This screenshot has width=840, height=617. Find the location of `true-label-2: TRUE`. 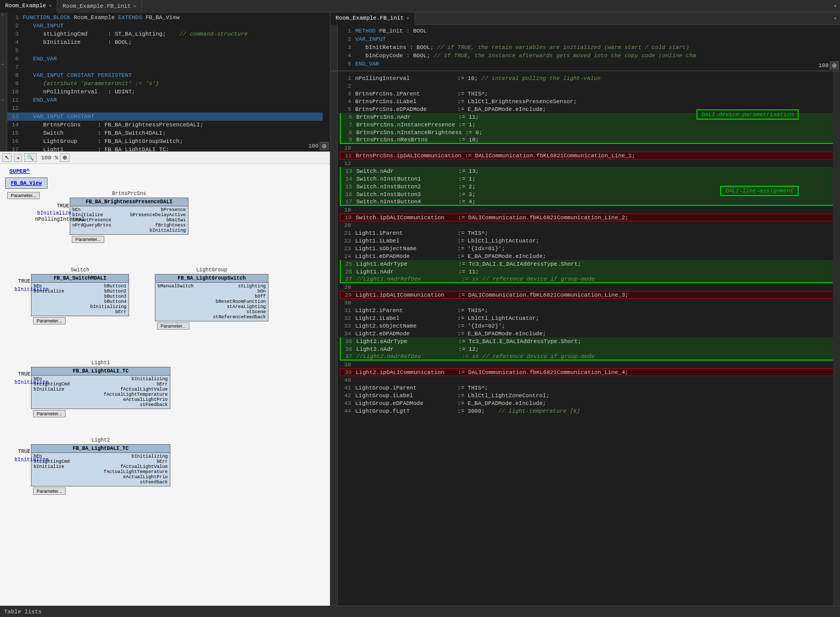

true-label-2: TRUE is located at coordinates (24, 282).